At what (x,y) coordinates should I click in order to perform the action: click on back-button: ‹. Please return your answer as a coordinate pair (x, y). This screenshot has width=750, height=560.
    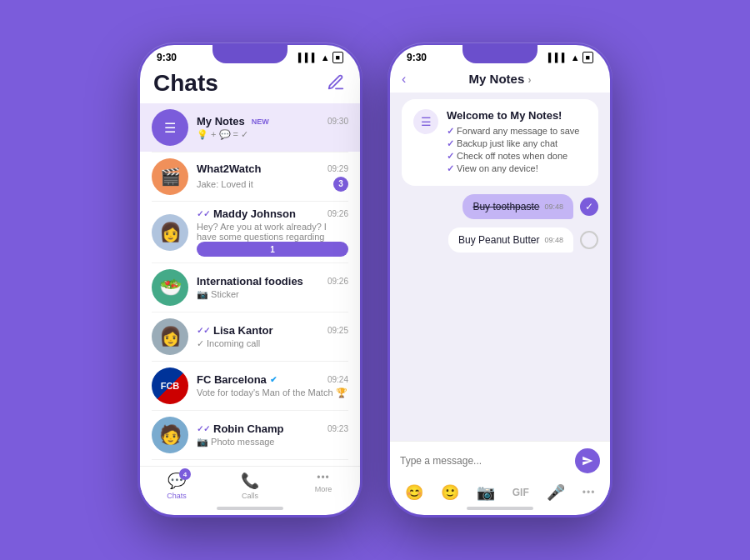
    Looking at the image, I should click on (403, 79).